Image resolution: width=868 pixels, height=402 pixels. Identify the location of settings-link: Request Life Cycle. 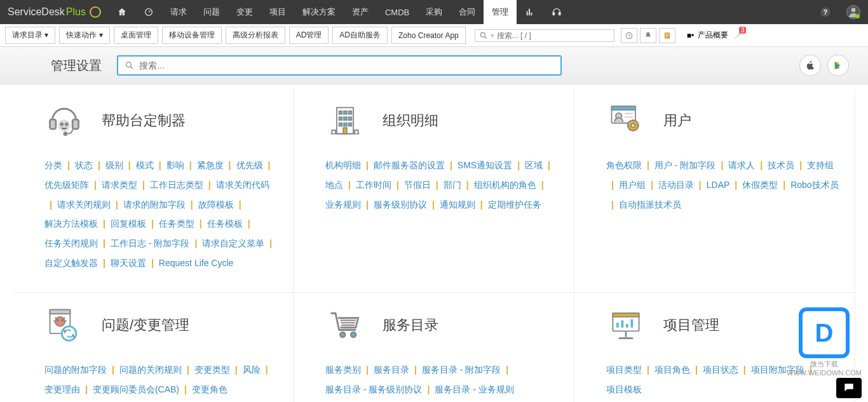
(196, 263).